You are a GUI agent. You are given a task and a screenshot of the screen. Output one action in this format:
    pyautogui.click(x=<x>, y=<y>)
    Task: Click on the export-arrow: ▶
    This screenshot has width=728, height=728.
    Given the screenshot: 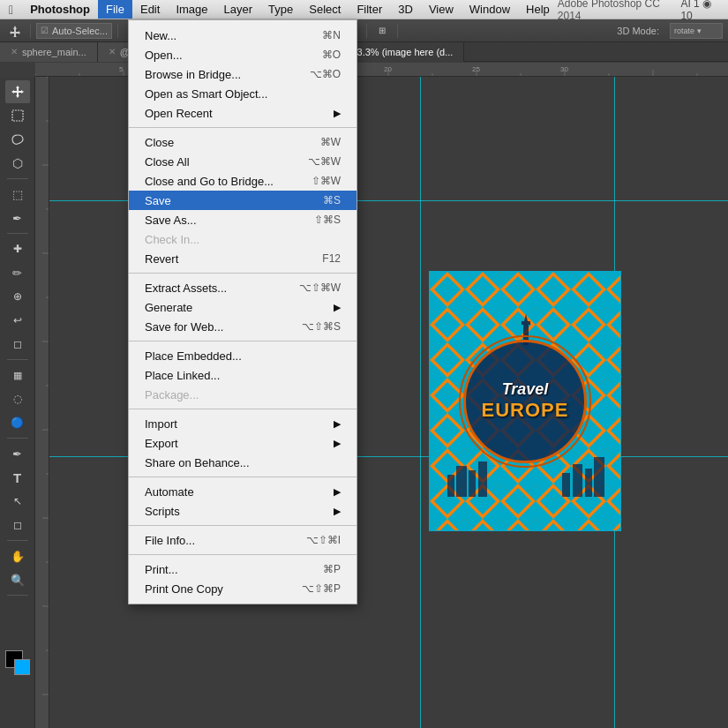 What is the action you would take?
    pyautogui.click(x=337, y=443)
    